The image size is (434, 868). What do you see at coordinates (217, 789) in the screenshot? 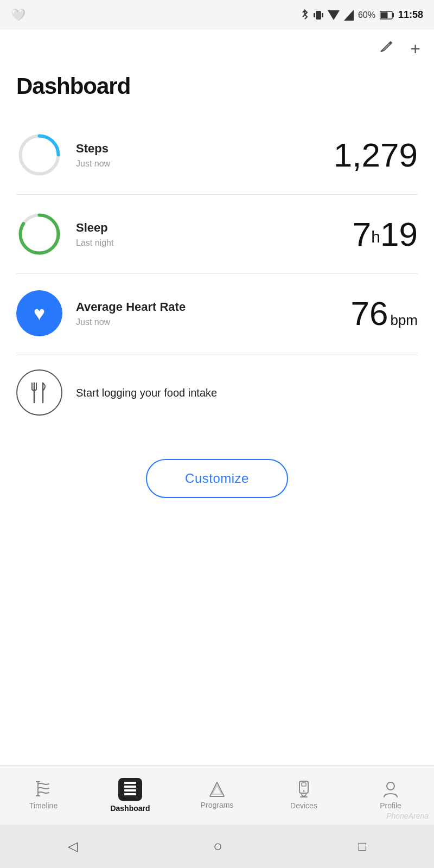
I see `programs-icon` at bounding box center [217, 789].